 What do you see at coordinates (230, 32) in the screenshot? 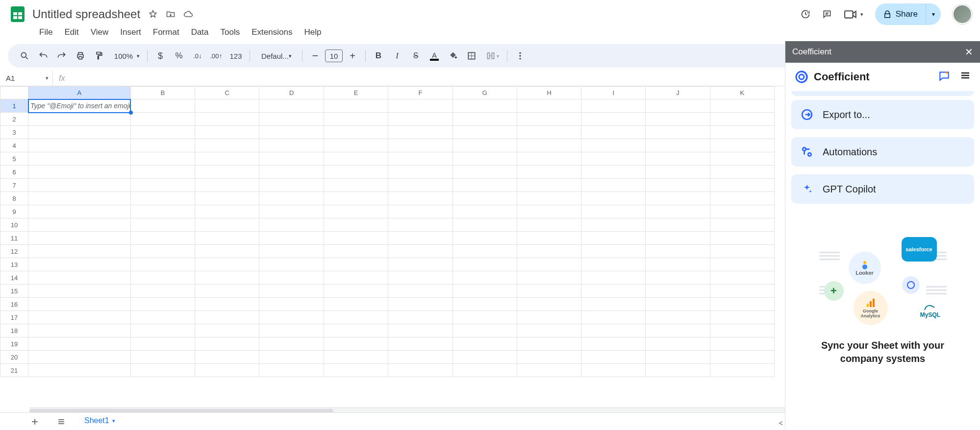
I see `menu-tools: Tools` at bounding box center [230, 32].